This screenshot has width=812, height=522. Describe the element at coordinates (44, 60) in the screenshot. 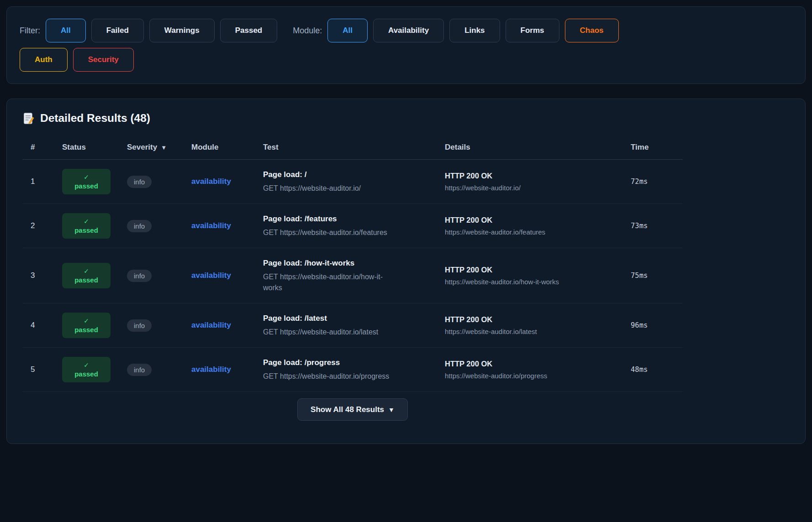

I see `module-filter-auth: Auth` at that location.